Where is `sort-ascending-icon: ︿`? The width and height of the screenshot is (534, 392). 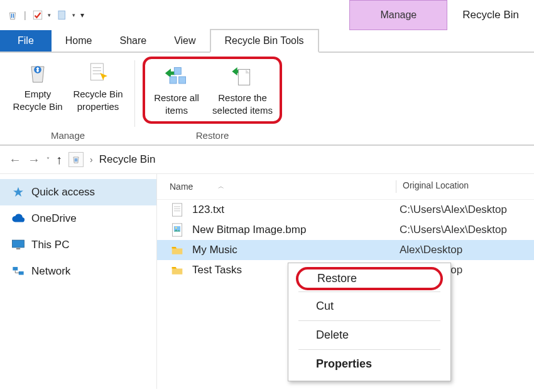
sort-ascending-icon: ︿ is located at coordinates (221, 187).